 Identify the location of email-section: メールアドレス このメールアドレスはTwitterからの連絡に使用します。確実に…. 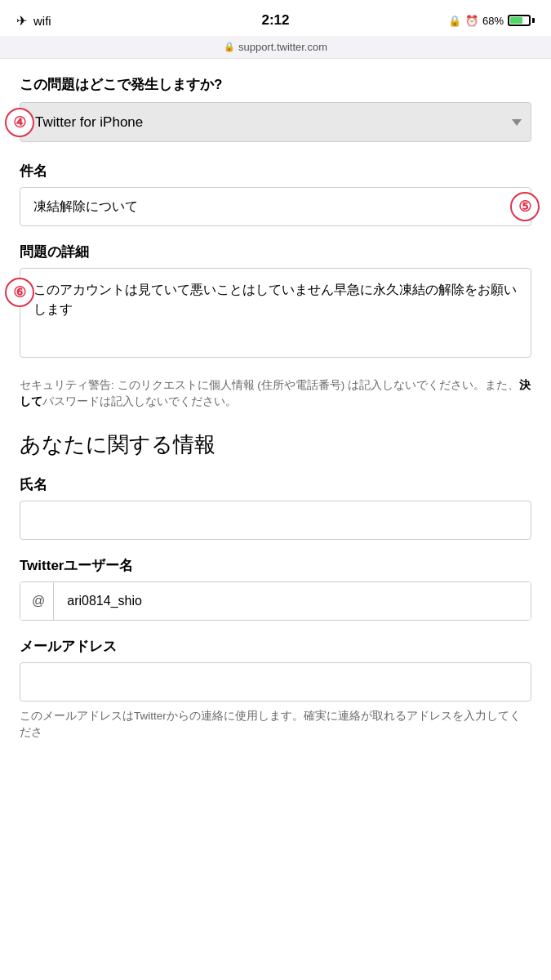
(276, 689).